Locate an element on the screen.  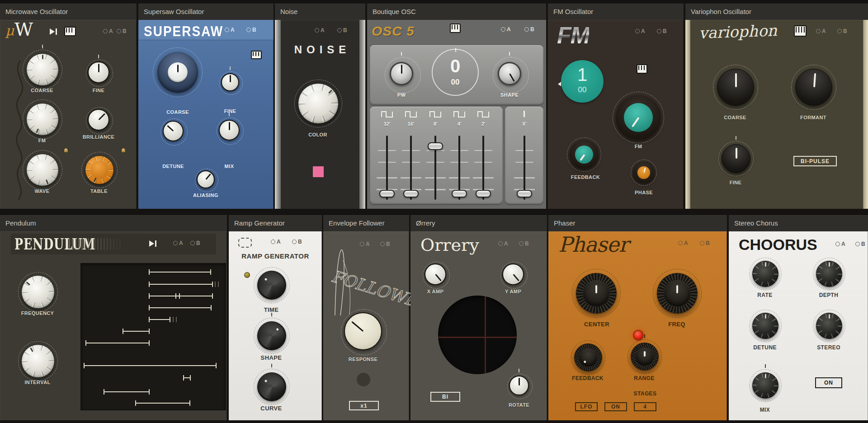
center-knob is located at coordinates (596, 293).